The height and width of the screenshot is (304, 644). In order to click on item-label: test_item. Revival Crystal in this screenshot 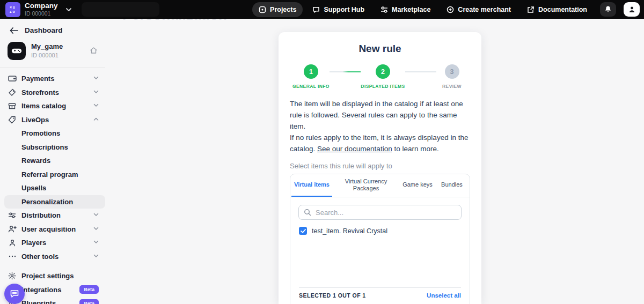, I will do `click(350, 231)`.